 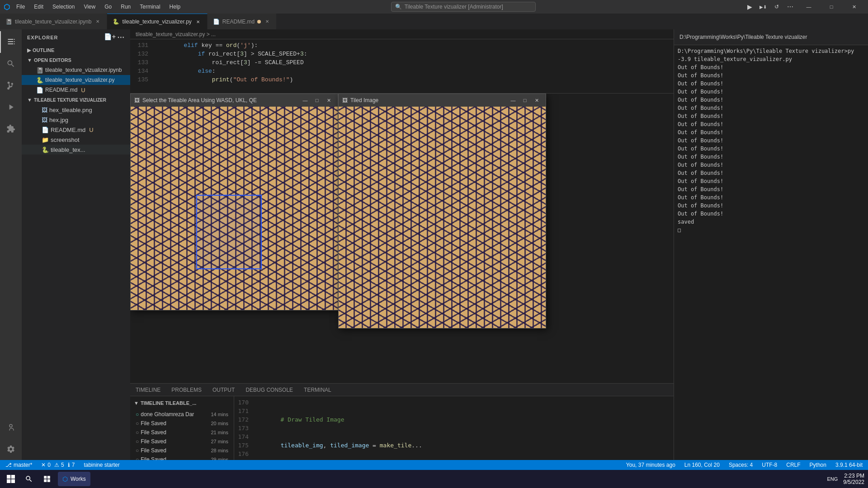 What do you see at coordinates (771, 189) in the screenshot?
I see `terminal-out-16: Out of Bounds!` at bounding box center [771, 189].